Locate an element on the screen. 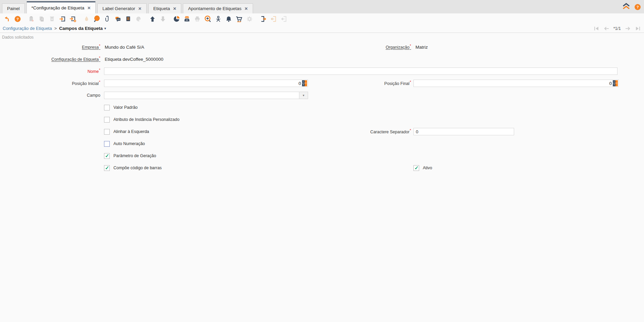 This screenshot has width=644, height=322. last-record-icon is located at coordinates (638, 29).